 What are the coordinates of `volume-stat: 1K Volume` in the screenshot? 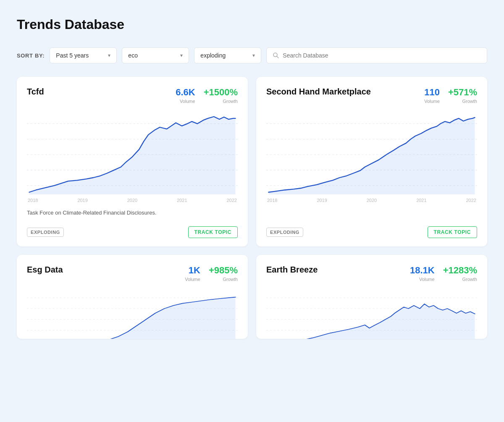 It's located at (192, 273).